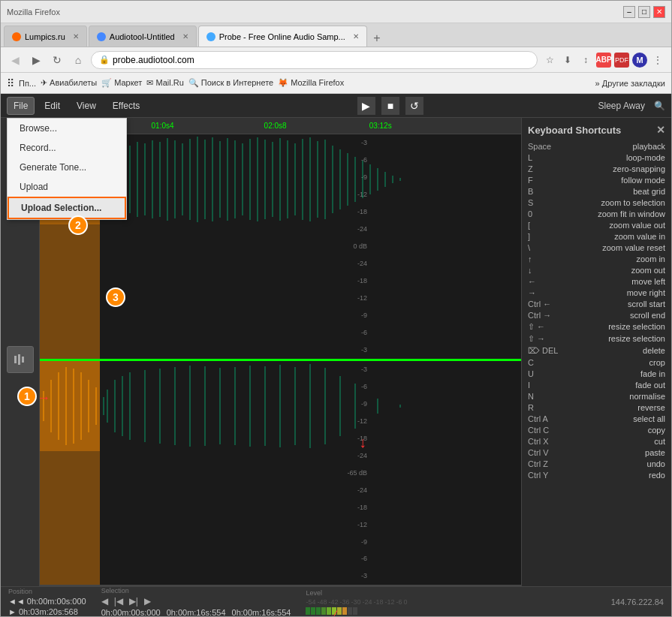 This screenshot has width=672, height=617. Describe the element at coordinates (596, 304) in the screenshot. I see `shortcut-row: Ctrl ←scroll start` at that location.